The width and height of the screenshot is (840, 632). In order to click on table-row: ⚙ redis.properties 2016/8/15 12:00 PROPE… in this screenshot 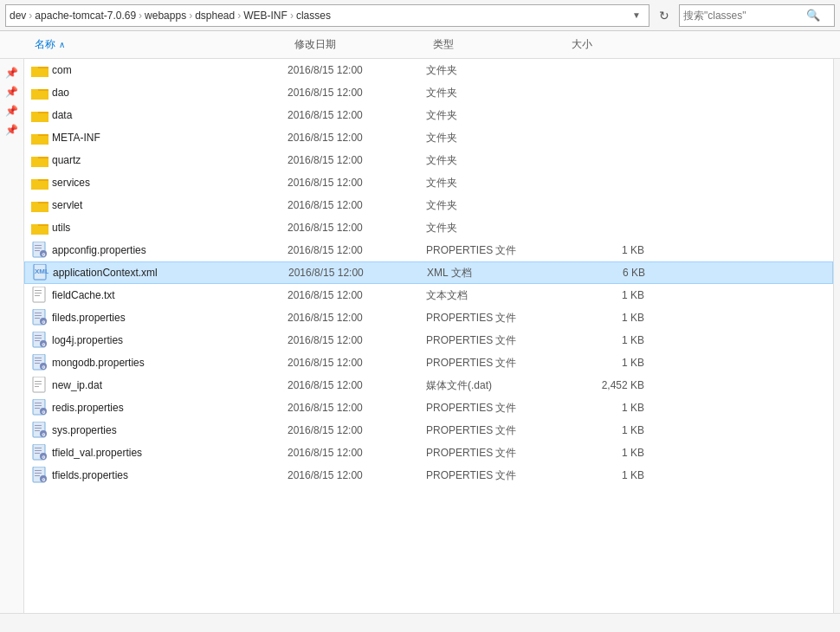, I will do `click(429, 408)`.